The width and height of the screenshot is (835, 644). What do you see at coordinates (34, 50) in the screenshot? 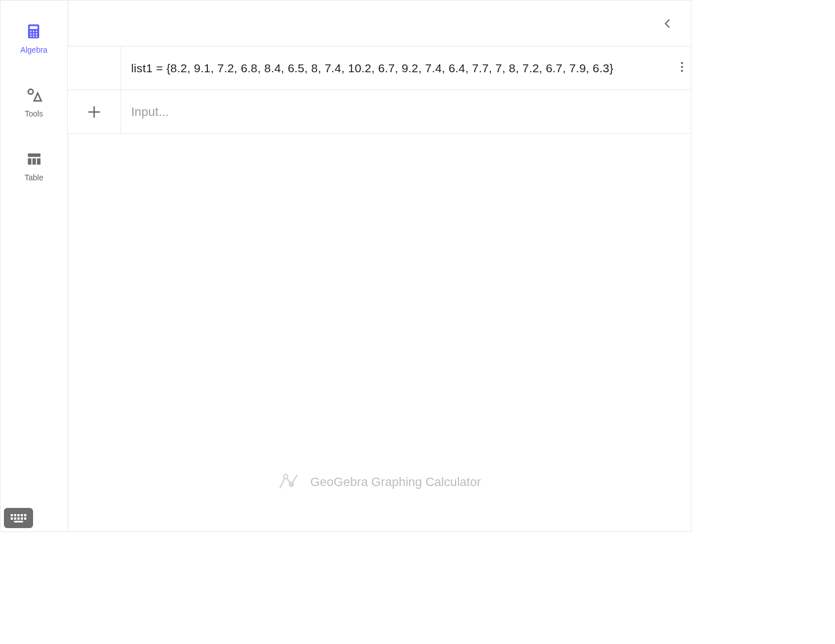
I see `sidebar-label: Algebra` at bounding box center [34, 50].